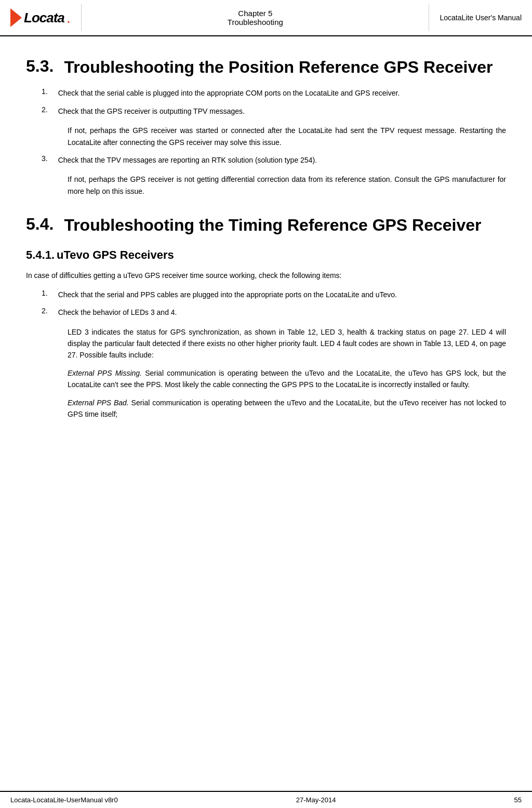 Image resolution: width=532 pixels, height=808 pixels. What do you see at coordinates (266, 312) in the screenshot?
I see `list-item: 2. Check the behavior of LEDs 3 and 4.` at bounding box center [266, 312].